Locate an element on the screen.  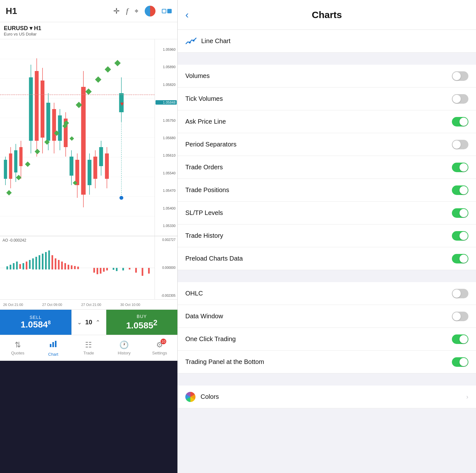
trade-positions-toggle is located at coordinates (460, 190).